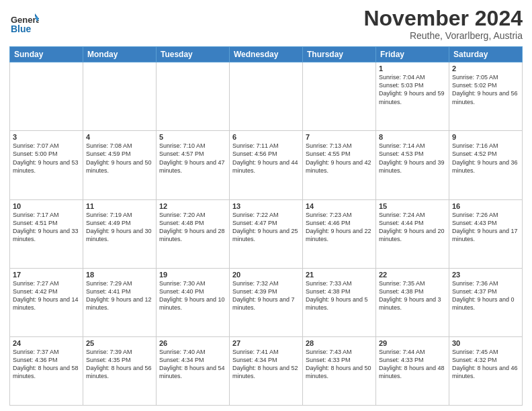  I want to click on day-number: 7, so click(339, 137).